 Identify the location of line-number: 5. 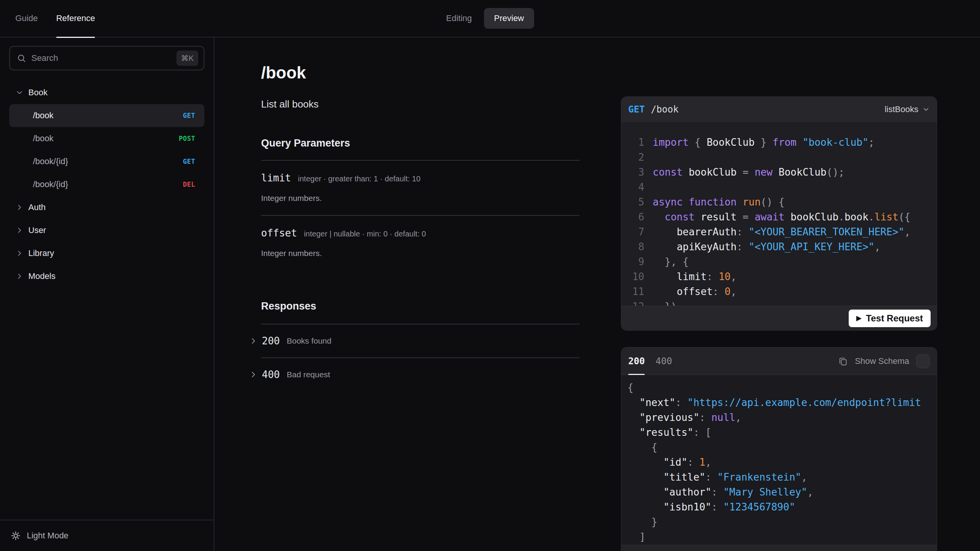
(636, 202).